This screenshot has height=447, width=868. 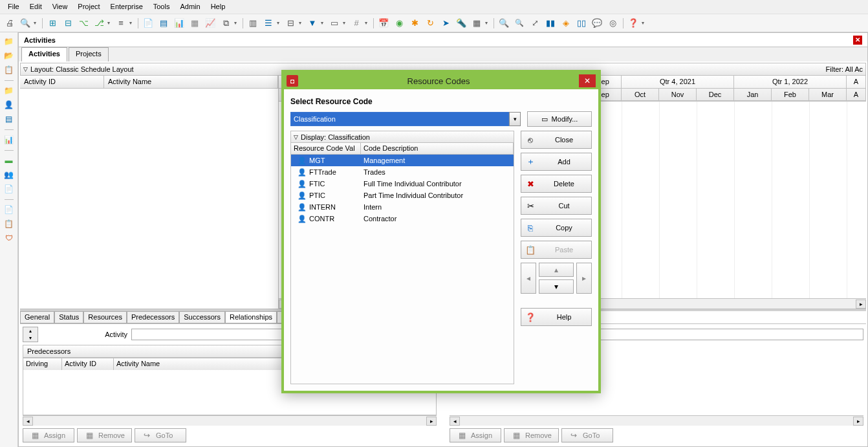 I want to click on zoom-in-icon: 🔍, so click(x=504, y=23).